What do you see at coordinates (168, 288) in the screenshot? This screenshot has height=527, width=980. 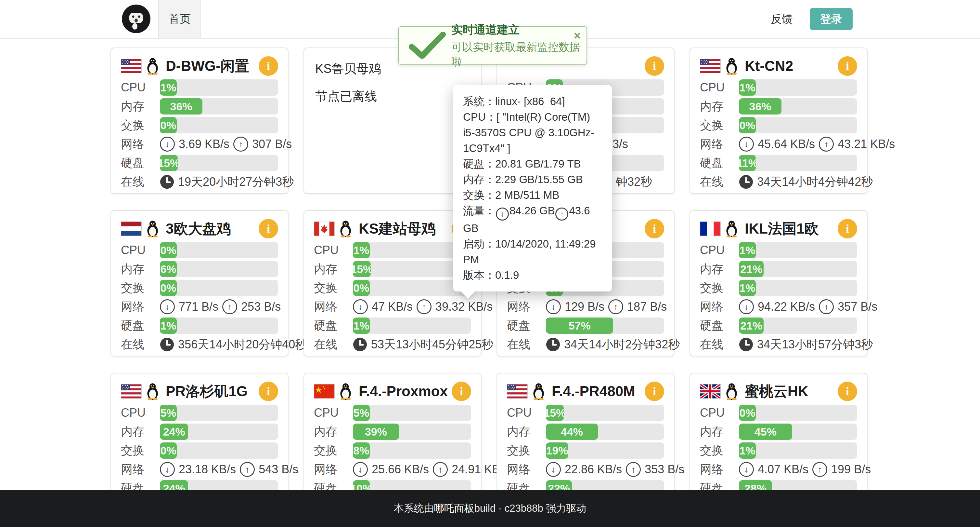 I see `swap-bar-fill: 0%` at bounding box center [168, 288].